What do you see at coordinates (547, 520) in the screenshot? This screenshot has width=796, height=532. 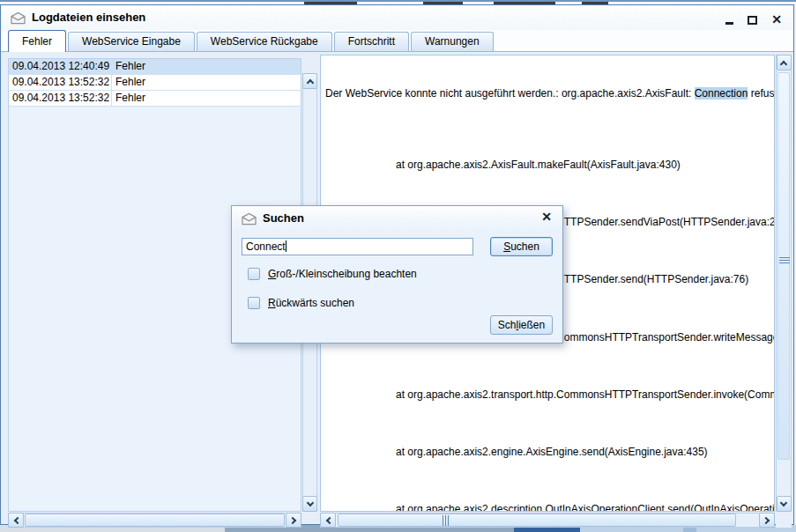 I see `trace-horizontal-scrollbar` at bounding box center [547, 520].